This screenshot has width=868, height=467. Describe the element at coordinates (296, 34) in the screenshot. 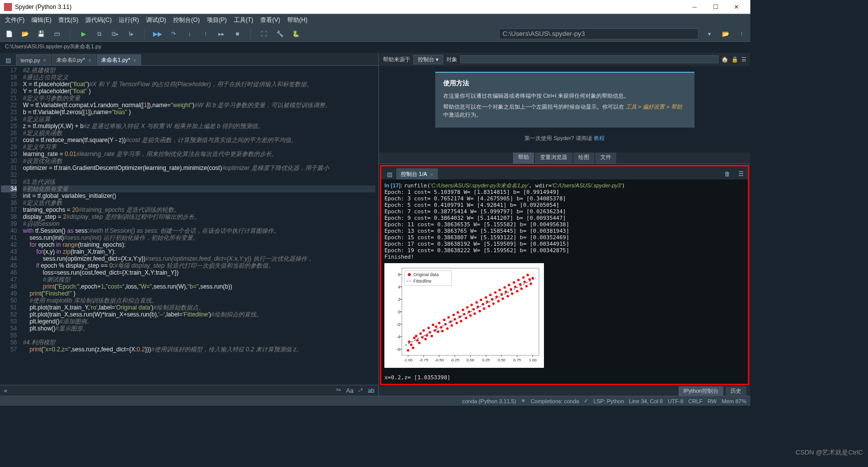

I see `python-path-icon: 🐍` at that location.